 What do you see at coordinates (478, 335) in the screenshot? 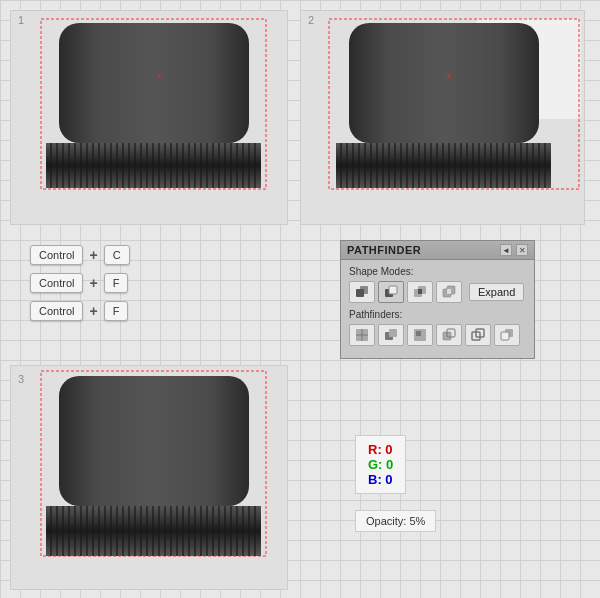
I see `pathfinder-outline-btn` at bounding box center [478, 335].